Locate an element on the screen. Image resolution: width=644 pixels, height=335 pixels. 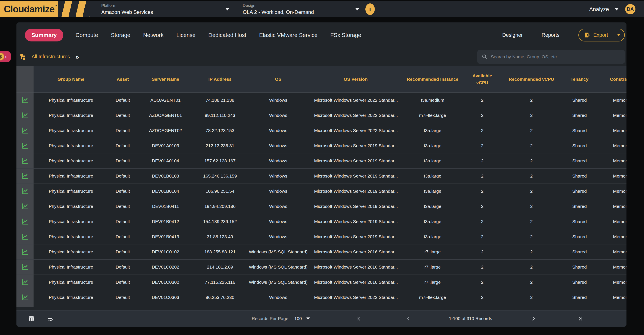
column-header-os-version: OS Version is located at coordinates (356, 79).